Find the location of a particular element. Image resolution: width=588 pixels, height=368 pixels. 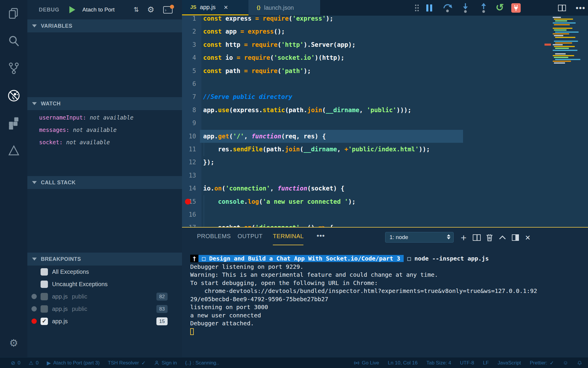

maximize-panel-icon is located at coordinates (515, 238).